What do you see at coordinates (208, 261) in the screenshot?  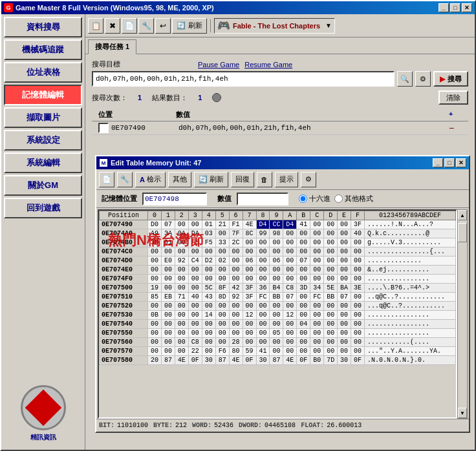 I see `mem-byte-cell: D2` at bounding box center [208, 261].